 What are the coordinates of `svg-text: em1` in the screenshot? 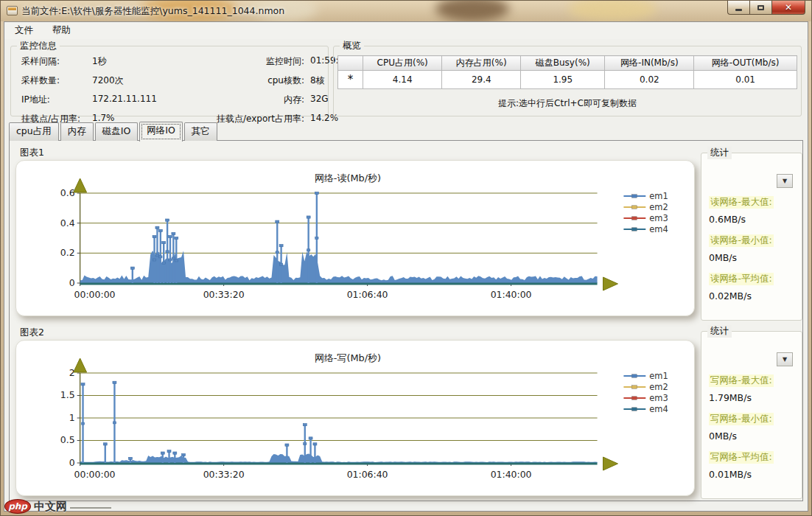 It's located at (659, 376).